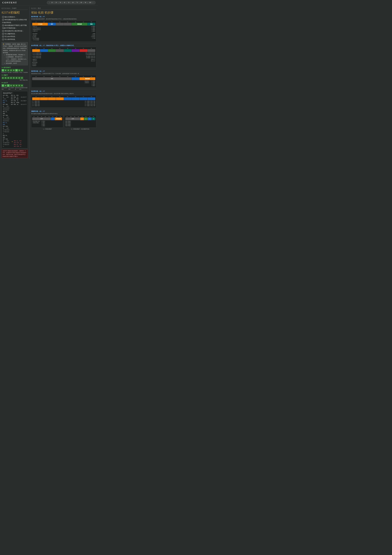 Image resolution: width=392 pixels, height=555 pixels. Describe the element at coordinates (15, 75) in the screenshot. I see `mask-section-header: ▶ 屏蔽字` at that location.